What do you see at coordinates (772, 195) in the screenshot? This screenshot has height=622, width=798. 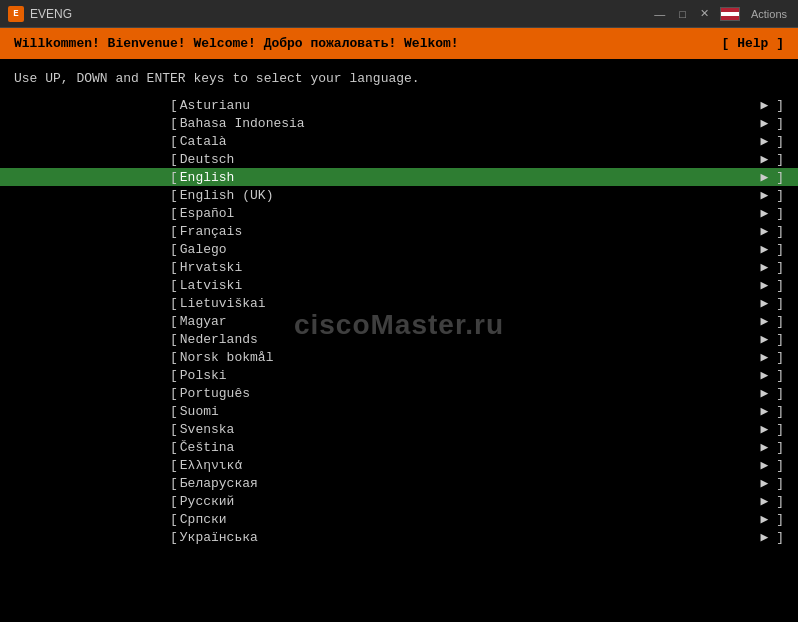 I see `arrow-english-uk: ▶ ]` at bounding box center [772, 195].